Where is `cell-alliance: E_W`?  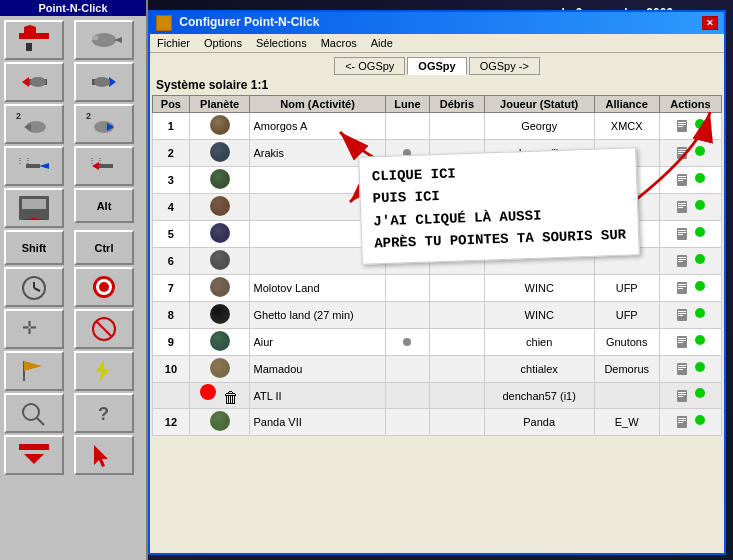 cell-alliance: E_W is located at coordinates (626, 422).